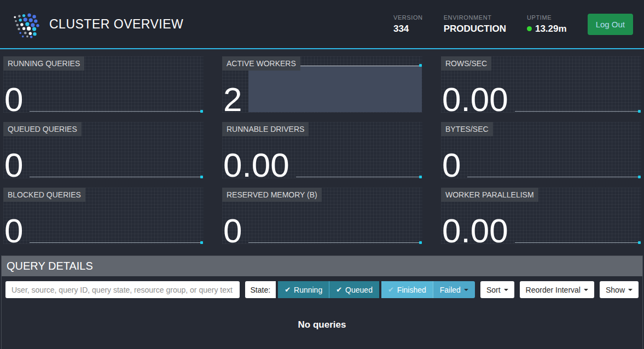  What do you see at coordinates (43, 129) in the screenshot?
I see `tile-label: QUEUED QUERIES` at bounding box center [43, 129].